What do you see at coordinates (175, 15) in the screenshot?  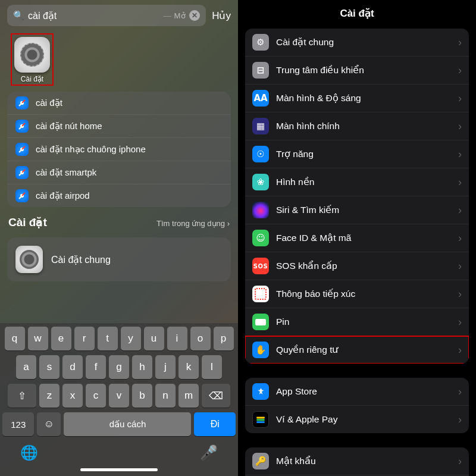 I see `search-hint: Mở` at bounding box center [175, 15].